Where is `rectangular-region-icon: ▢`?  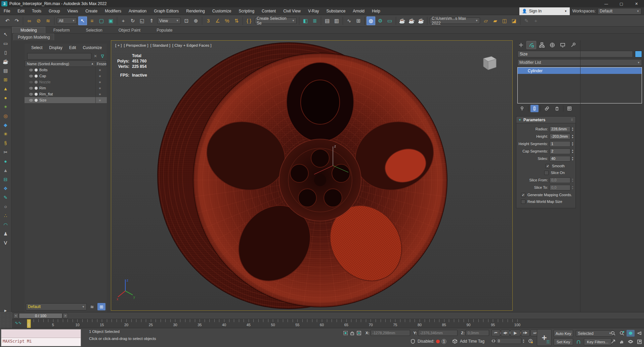
rectangular-region-icon: ▢ is located at coordinates (101, 21).